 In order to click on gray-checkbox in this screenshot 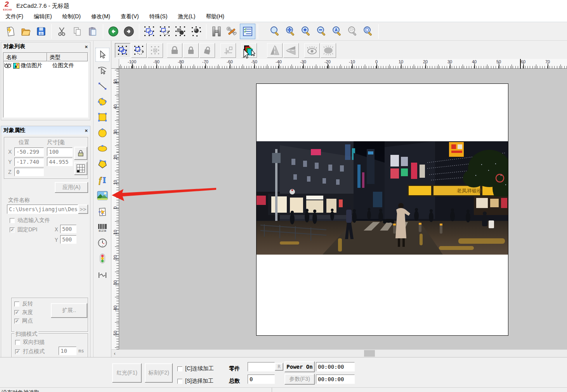, I will do `click(17, 313)`.